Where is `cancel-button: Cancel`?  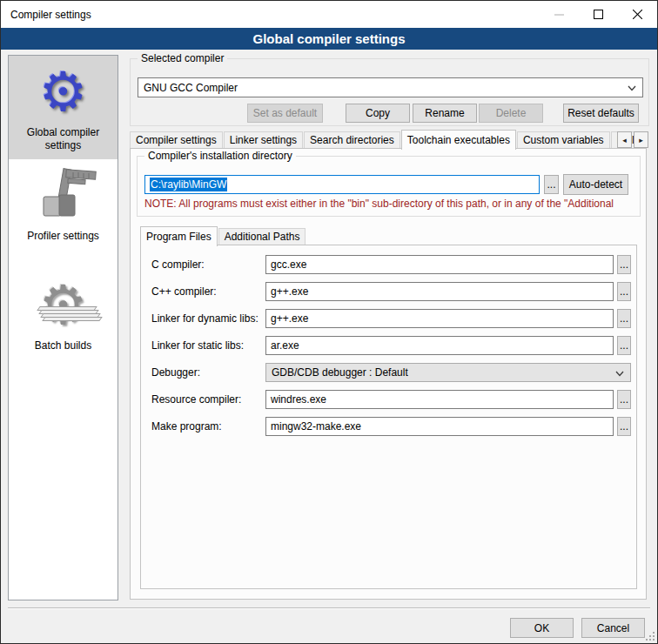 cancel-button: Cancel is located at coordinates (613, 628).